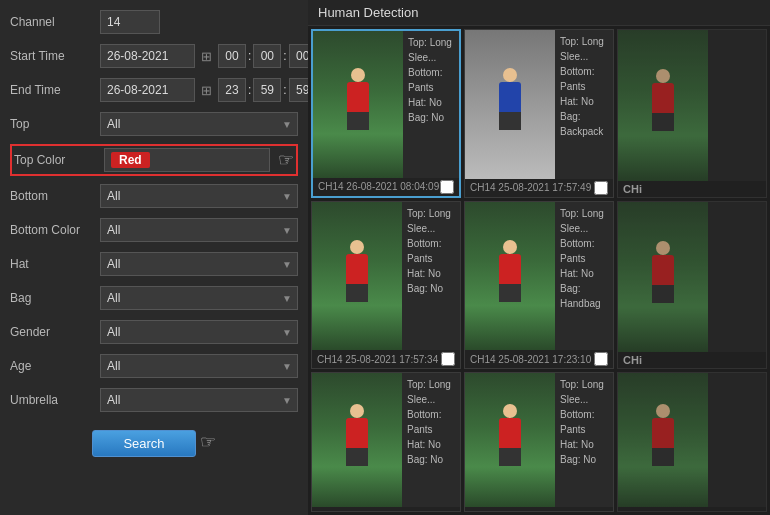 The image size is (770, 515). What do you see at coordinates (144, 444) in the screenshot?
I see `search-button: Search` at bounding box center [144, 444].